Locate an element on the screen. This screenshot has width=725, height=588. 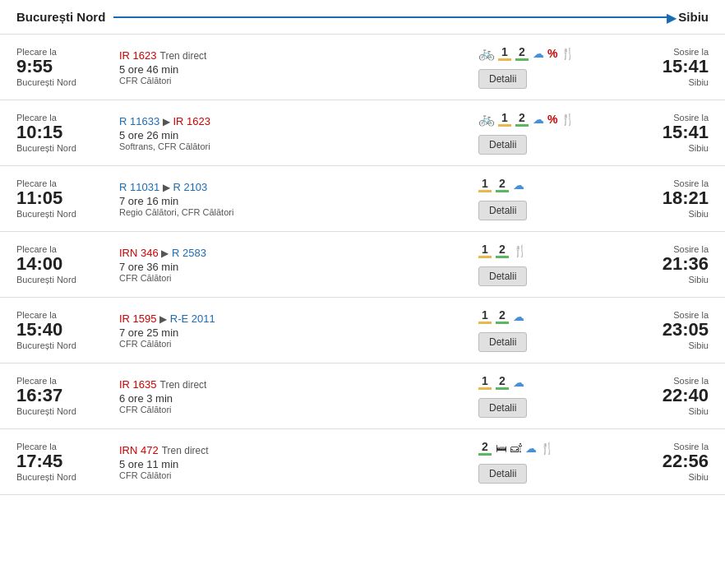
train-name: R 11031 ▶ R 2103 is located at coordinates (293, 188).